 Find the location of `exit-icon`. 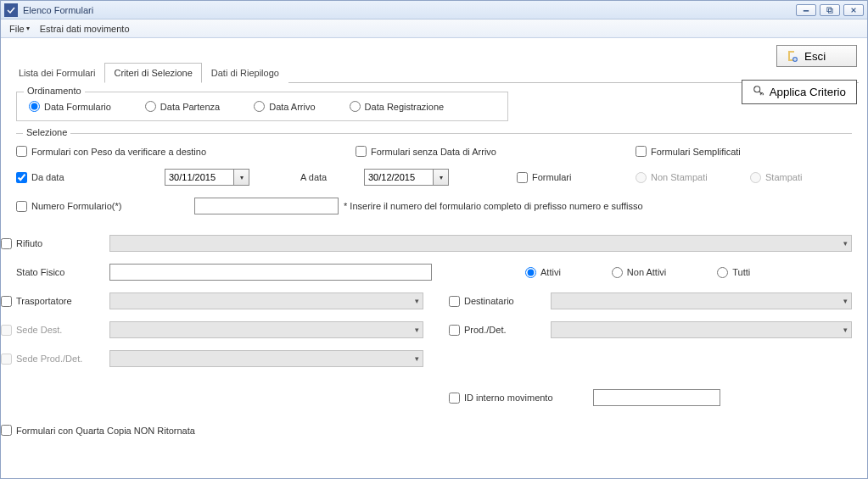

exit-icon is located at coordinates (792, 56).